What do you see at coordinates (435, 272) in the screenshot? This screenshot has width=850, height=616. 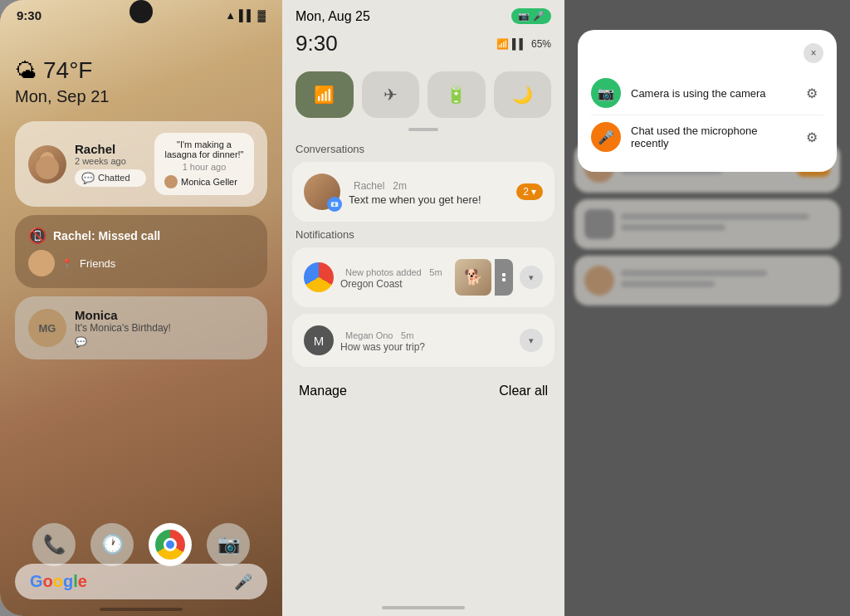 I see `photos-time: 5m` at bounding box center [435, 272].